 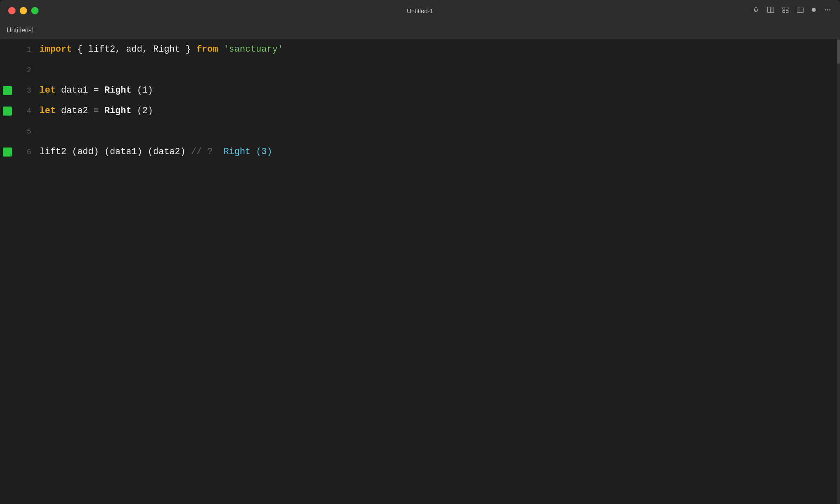 I want to click on result-right: Right, so click(x=235, y=152).